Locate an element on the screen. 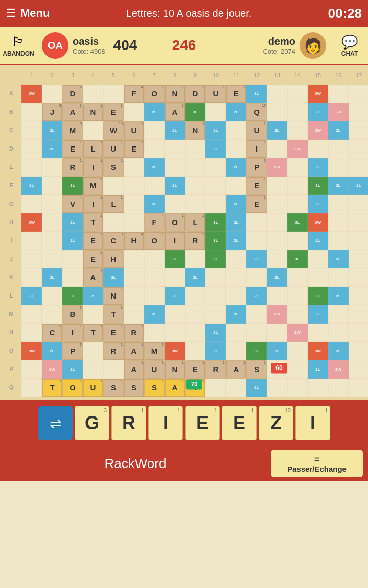 The image size is (368, 588). passer-icon: ≡ is located at coordinates (317, 459).